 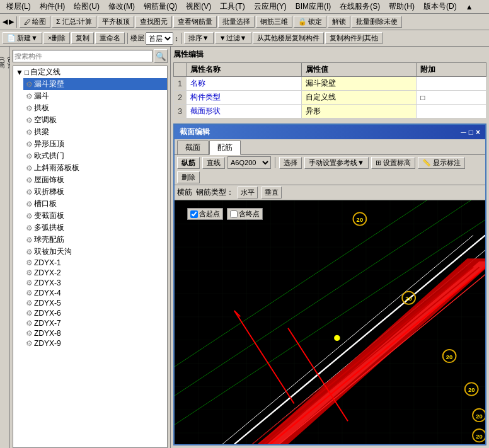 What do you see at coordinates (236, 21) in the screenshot?
I see `batch-select-button: 批量选择` at bounding box center [236, 21].